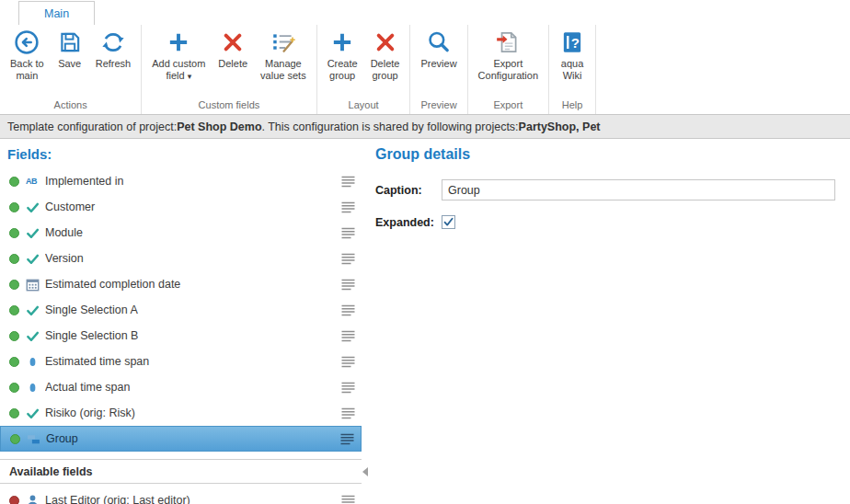  Describe the element at coordinates (219, 127) in the screenshot. I see `project-name: Pet Shop Demo` at that location.